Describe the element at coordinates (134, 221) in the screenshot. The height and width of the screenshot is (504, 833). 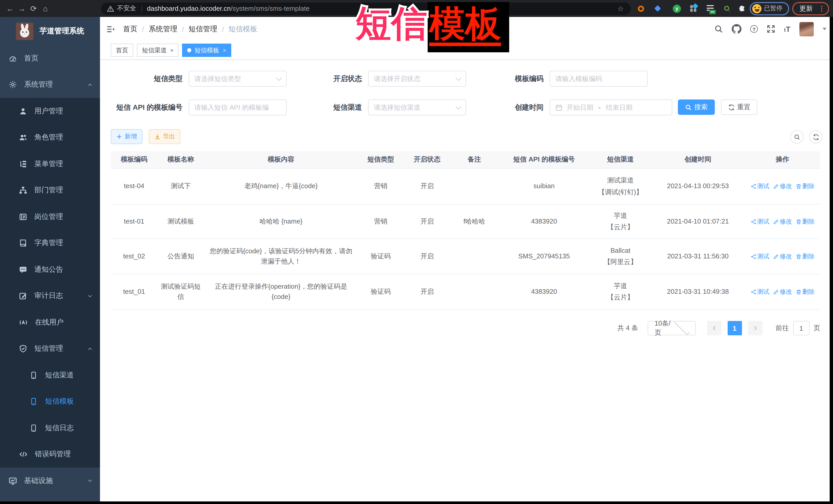
I see `cell: test-01` at that location.